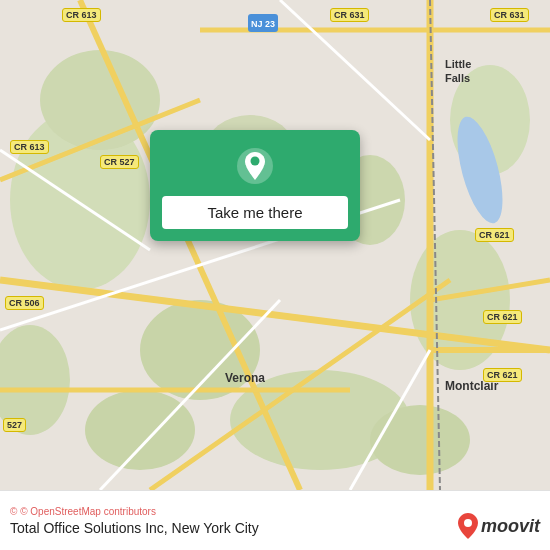 This screenshot has width=550, height=550. Describe the element at coordinates (14, 425) in the screenshot. I see `road-label-527: 527` at that location.